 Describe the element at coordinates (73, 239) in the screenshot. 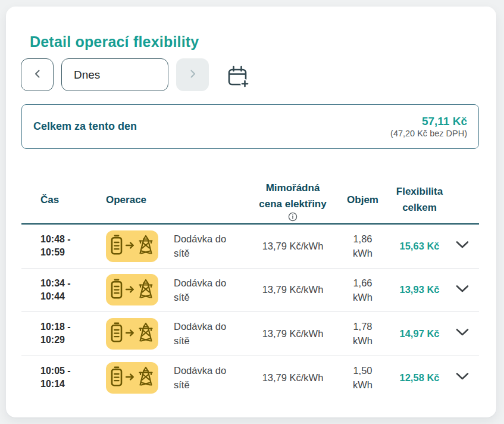

I see `row-time-from: 10:48 -` at that location.